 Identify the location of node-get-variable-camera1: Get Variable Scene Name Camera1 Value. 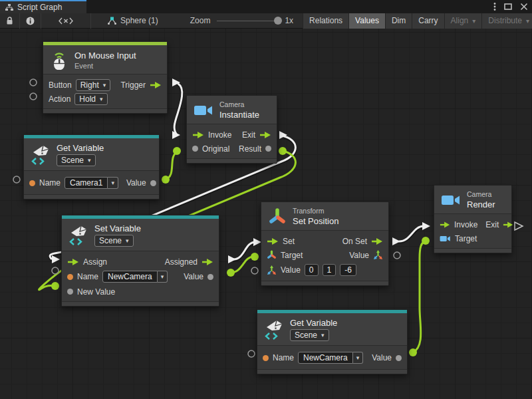
(92, 167).